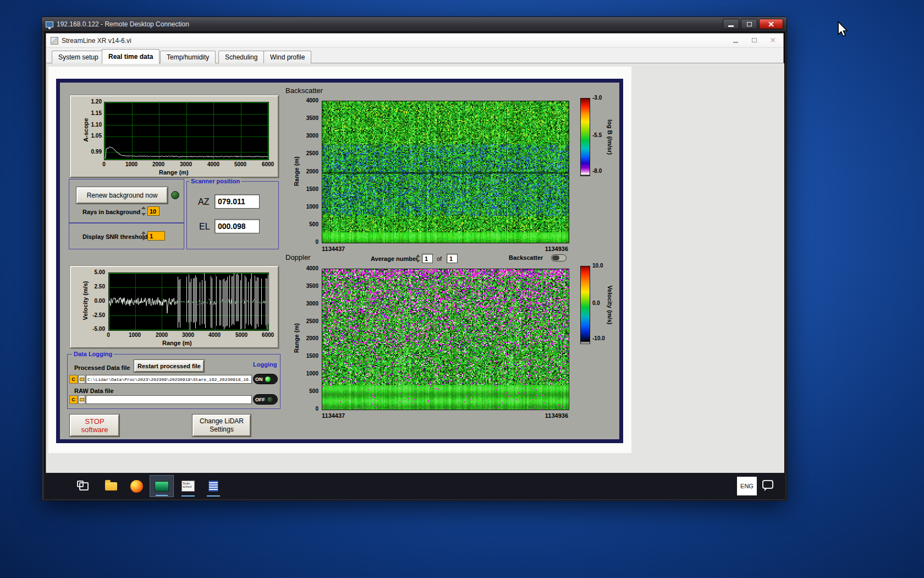  Describe the element at coordinates (240, 164) in the screenshot. I see `ascope-xtick: 5000` at that location.